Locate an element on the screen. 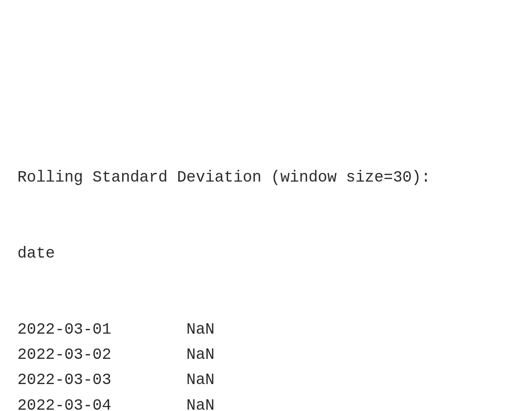 The image size is (532, 411). index-name: date is located at coordinates (266, 254).